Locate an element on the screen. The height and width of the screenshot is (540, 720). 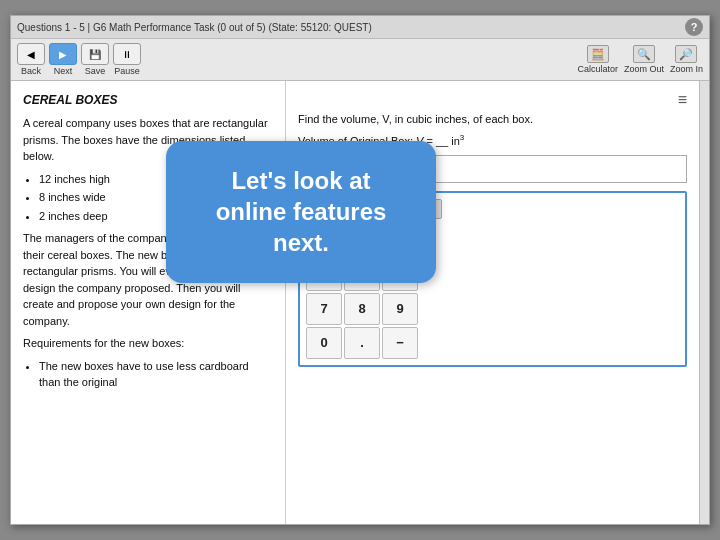
save-label: Save is located at coordinates (96, 71).